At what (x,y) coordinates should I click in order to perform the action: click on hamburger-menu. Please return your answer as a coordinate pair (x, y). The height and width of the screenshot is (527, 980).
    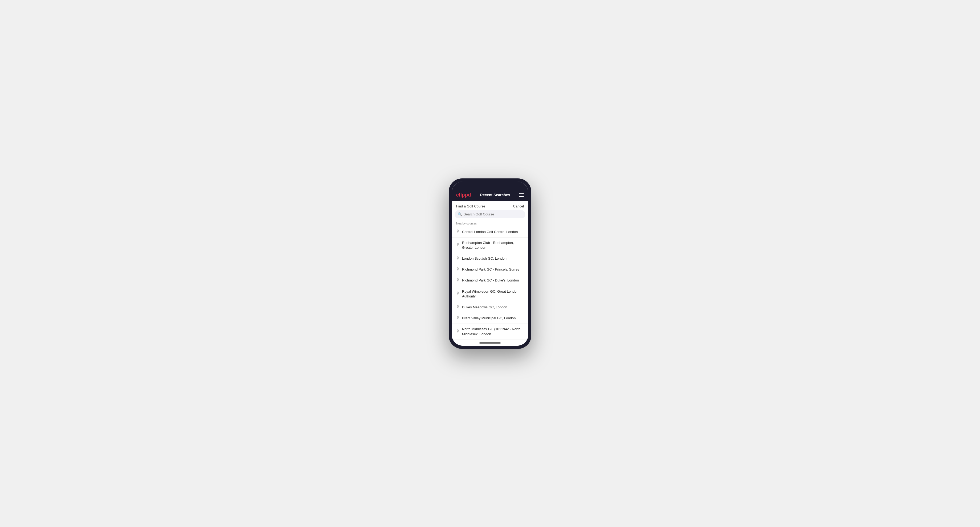
    Looking at the image, I should click on (521, 195).